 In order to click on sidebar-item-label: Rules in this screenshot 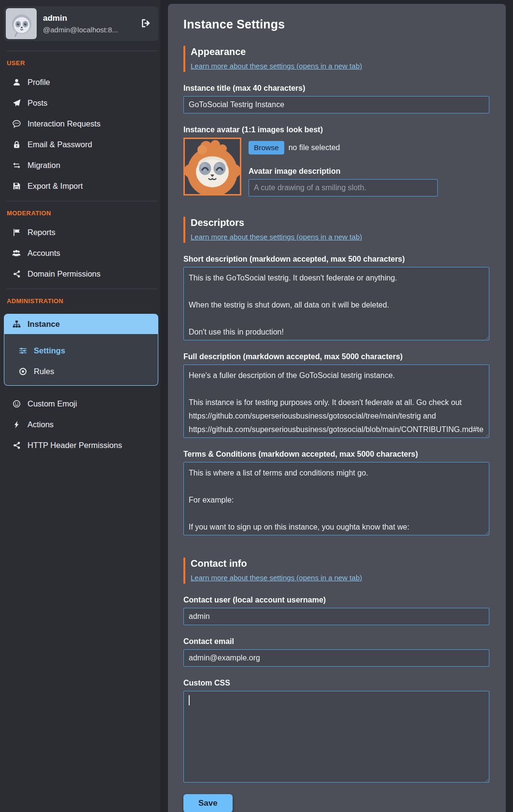, I will do `click(44, 372)`.